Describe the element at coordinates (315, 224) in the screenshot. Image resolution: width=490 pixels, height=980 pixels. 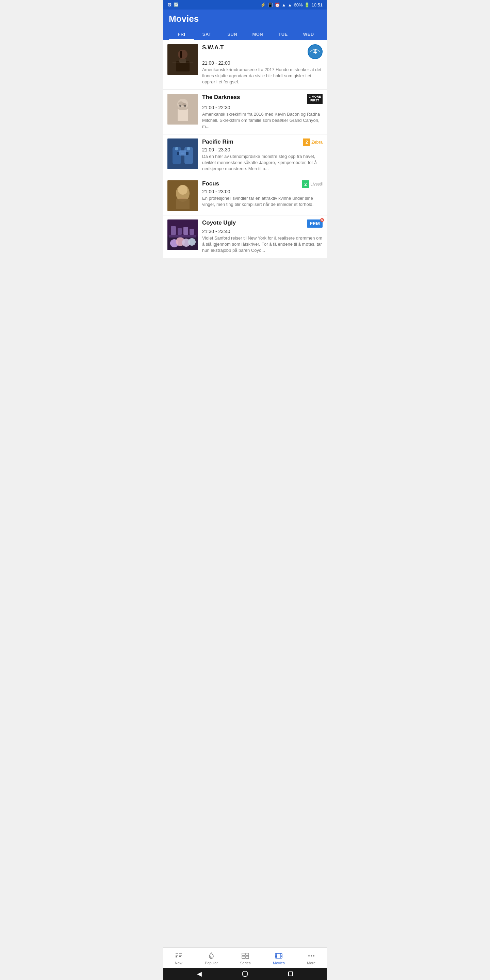
I see `channel-badge-fem: FEM` at that location.